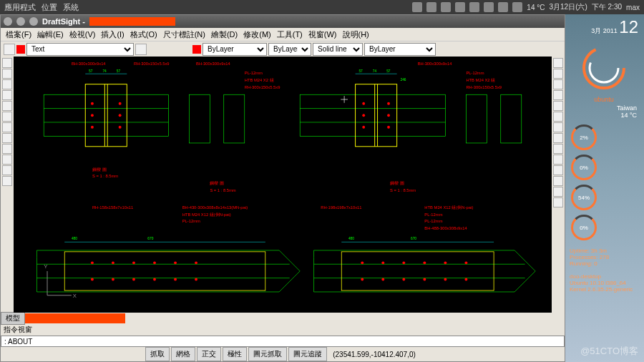  Describe the element at coordinates (351, 239) in the screenshot. I see `svg-text: 480` at that location.